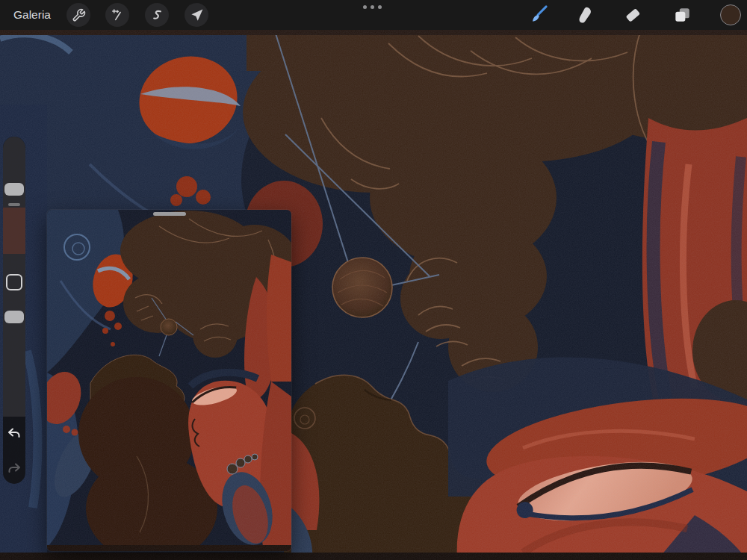 The image size is (747, 560). I want to click on transform-button, so click(196, 15).